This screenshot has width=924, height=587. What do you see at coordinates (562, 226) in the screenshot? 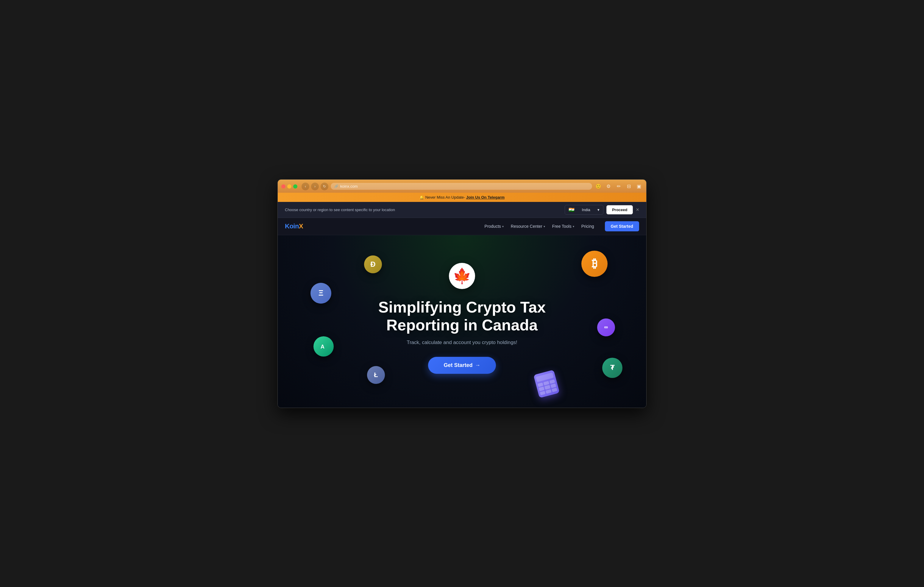
I see `nav-free-tools-label: Free Tools` at bounding box center [562, 226].